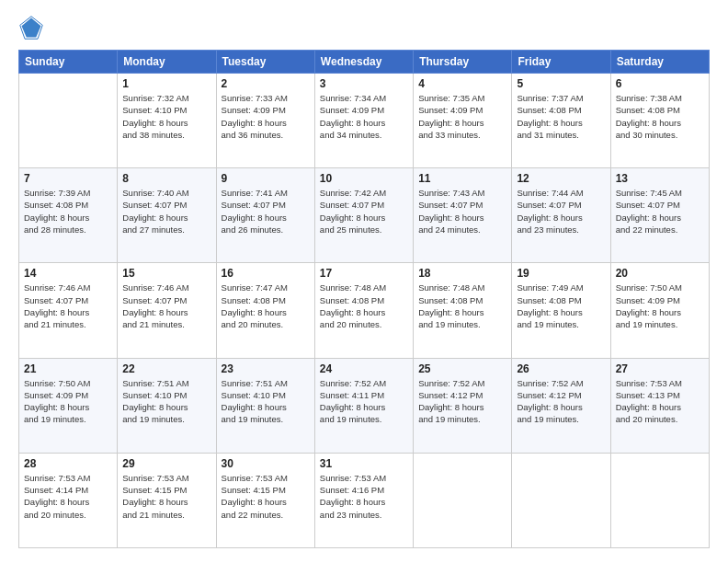 Image resolution: width=728 pixels, height=563 pixels. Describe the element at coordinates (660, 311) in the screenshot. I see `calendar-cell: 20Sunrise: 7:50 AM Sunset: 4:09 PM Dayli…` at that location.